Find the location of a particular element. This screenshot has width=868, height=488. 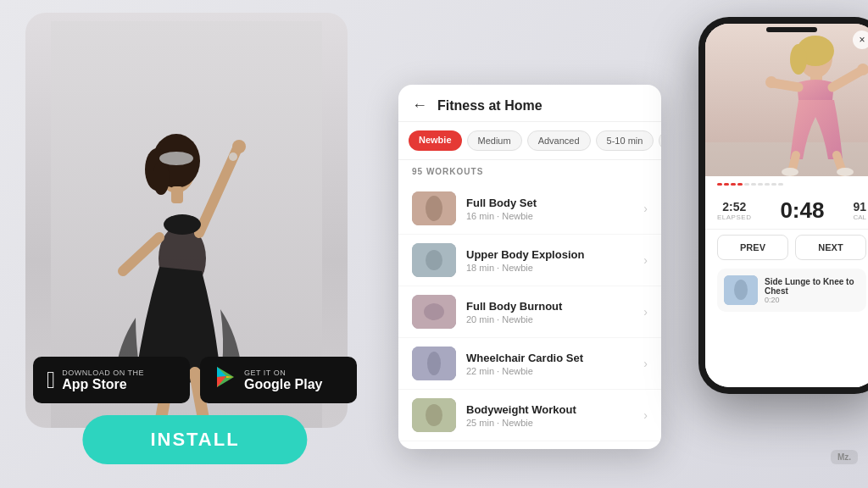

chevron-icon-1: › is located at coordinates (646, 208).